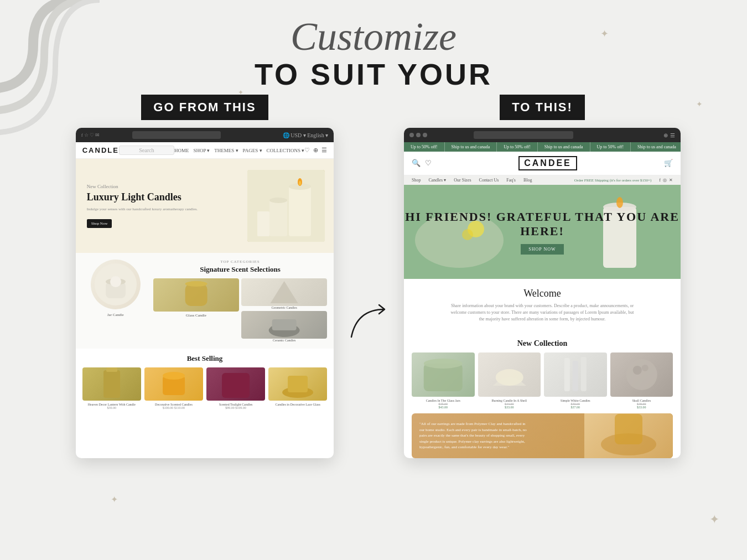 The height and width of the screenshot is (560, 747). What do you see at coordinates (575, 381) in the screenshot?
I see `col-item-3: Simple White Candles $40.00 $37.00` at bounding box center [575, 381].